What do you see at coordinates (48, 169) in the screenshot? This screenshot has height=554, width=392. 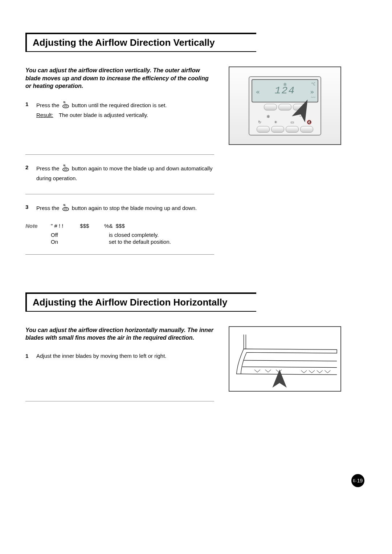 I see `step2-text-a: Press the` at bounding box center [48, 169].